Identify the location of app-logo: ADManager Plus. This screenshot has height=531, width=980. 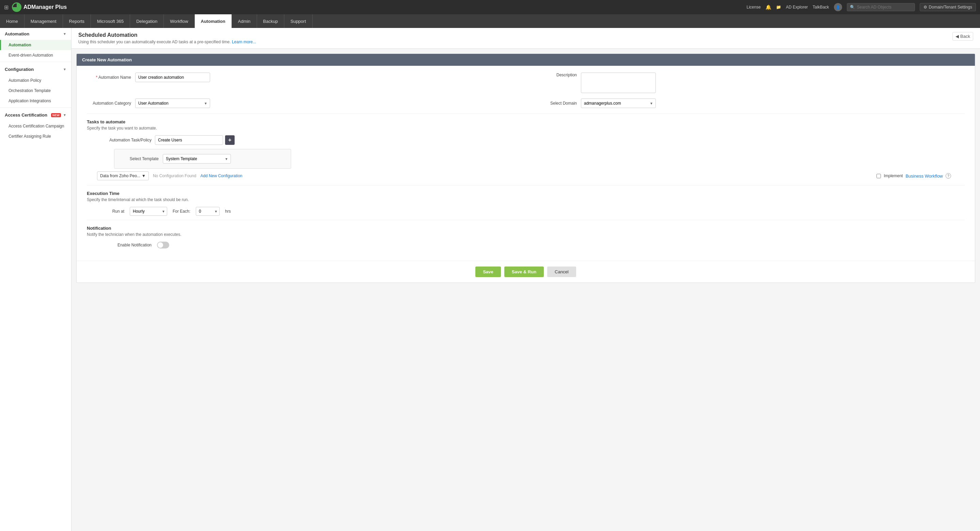
(39, 7).